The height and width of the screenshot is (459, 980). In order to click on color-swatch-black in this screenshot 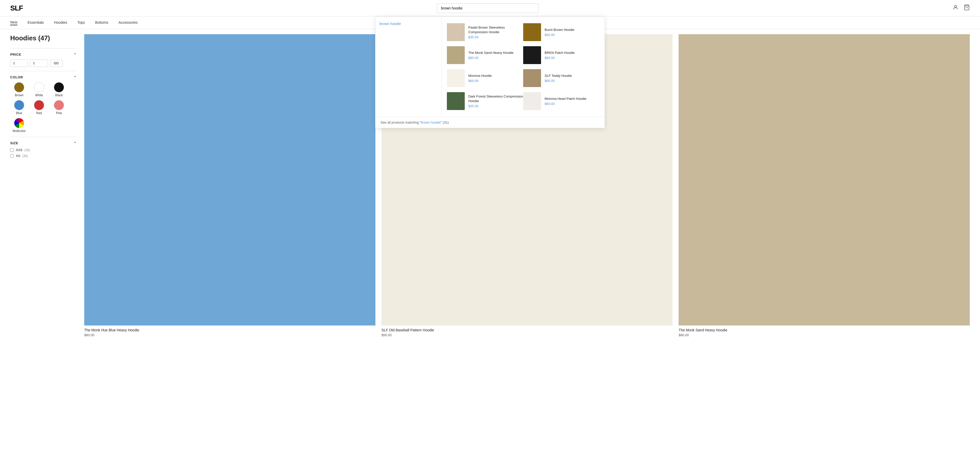, I will do `click(59, 88)`.